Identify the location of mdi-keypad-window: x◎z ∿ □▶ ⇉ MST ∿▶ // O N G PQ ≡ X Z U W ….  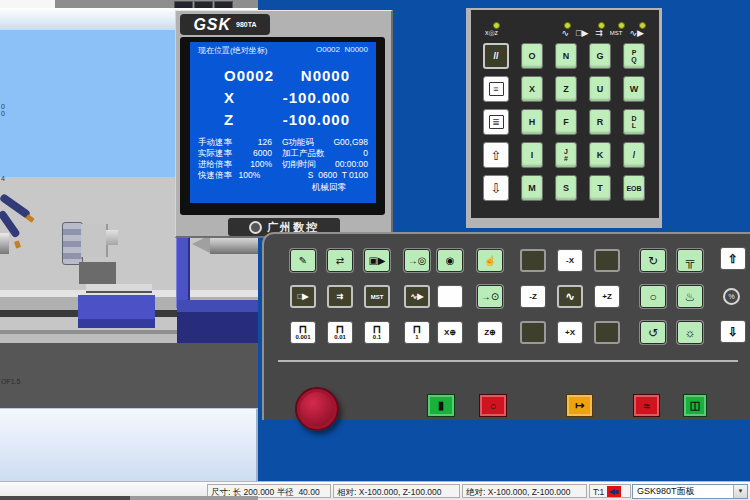
(564, 118).